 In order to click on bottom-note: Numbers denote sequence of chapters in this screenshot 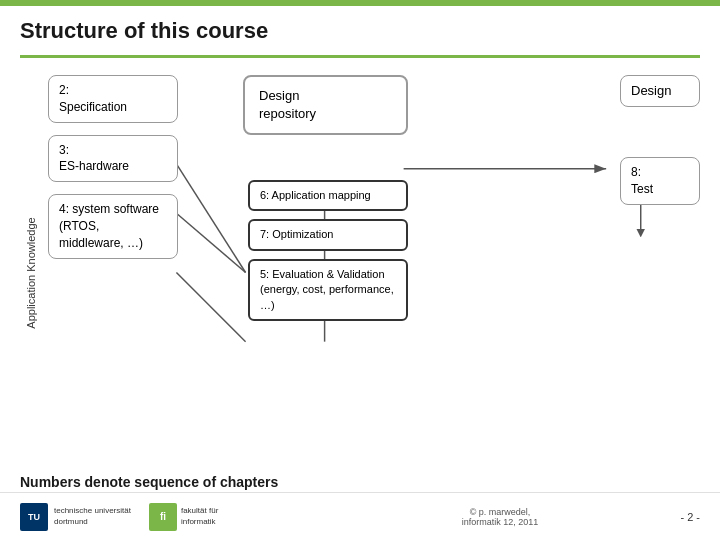, I will do `click(149, 482)`.